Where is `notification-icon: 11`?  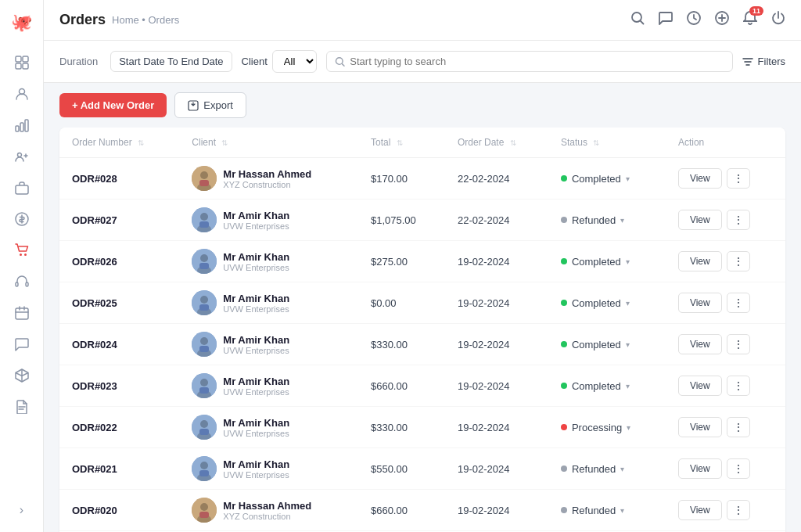
notification-icon: 11 is located at coordinates (750, 20).